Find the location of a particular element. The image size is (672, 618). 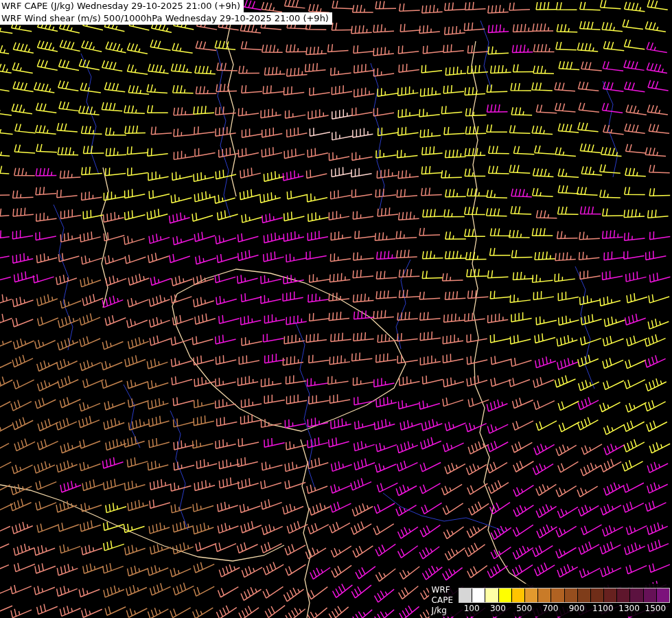

cape-scale-tick: 700 is located at coordinates (551, 608).